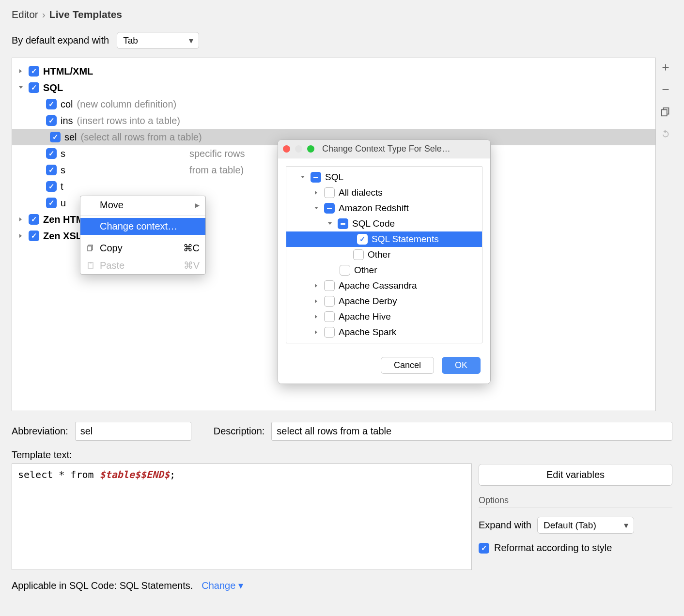 The height and width of the screenshot is (616, 684). What do you see at coordinates (158, 41) in the screenshot?
I see `default-expand-combo: Tab` at bounding box center [158, 41].